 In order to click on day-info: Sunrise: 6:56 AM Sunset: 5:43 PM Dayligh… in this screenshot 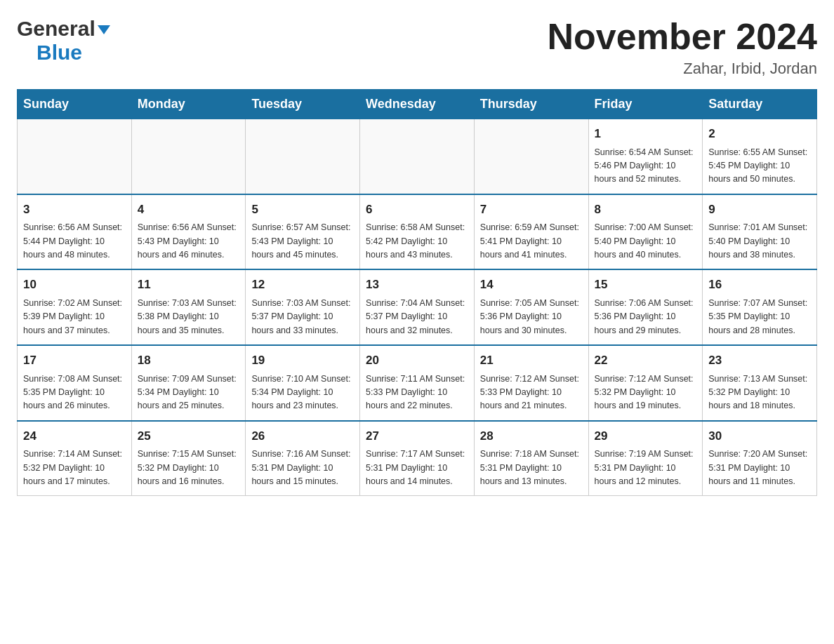, I will do `click(189, 241)`.